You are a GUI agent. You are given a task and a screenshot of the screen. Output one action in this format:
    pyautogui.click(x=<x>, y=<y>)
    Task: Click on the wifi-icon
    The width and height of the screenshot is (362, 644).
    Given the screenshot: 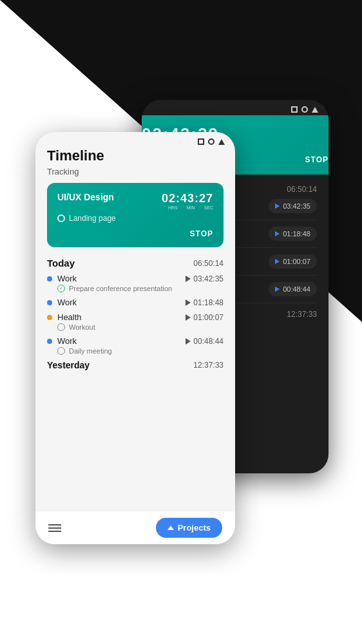 What is the action you would take?
    pyautogui.click(x=315, y=109)
    